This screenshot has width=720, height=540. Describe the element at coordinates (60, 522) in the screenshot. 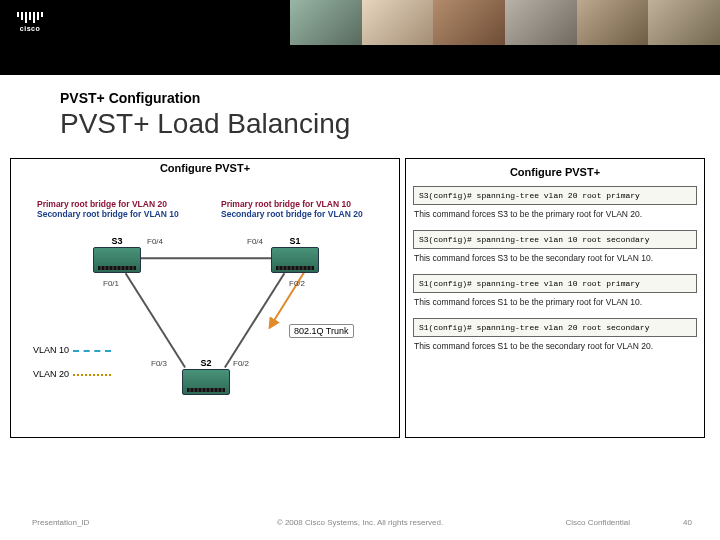

I see `footer-presentation-id: Presentation_ID` at that location.